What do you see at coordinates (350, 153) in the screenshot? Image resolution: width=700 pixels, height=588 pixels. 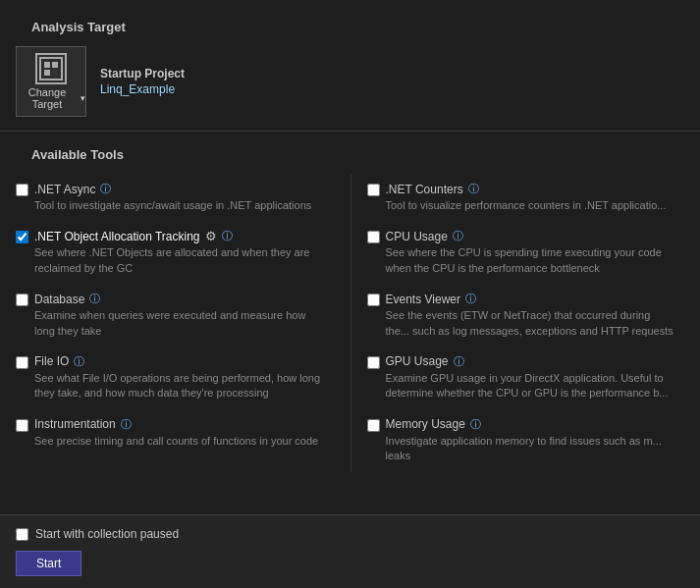 I see `available-tools-title: Available Tools` at bounding box center [350, 153].